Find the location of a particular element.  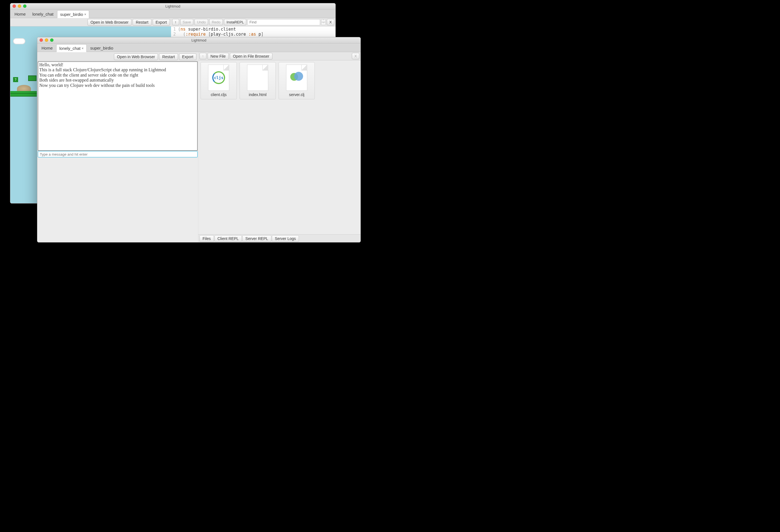

file-icon: cljs is located at coordinates (219, 78).